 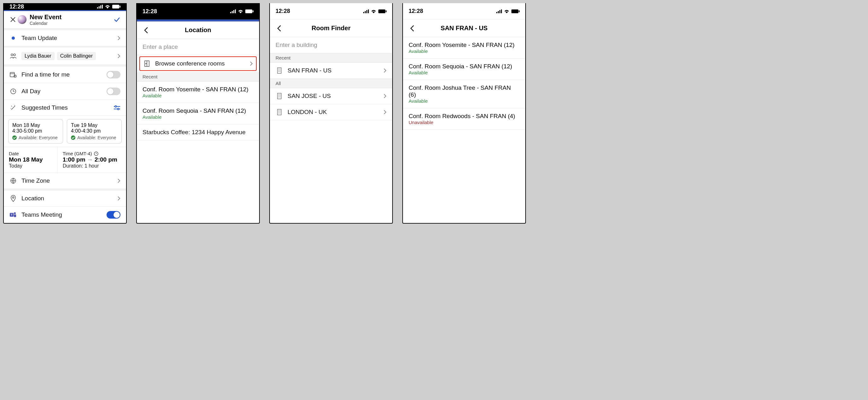 I want to click on close-icon, so click(x=13, y=20).